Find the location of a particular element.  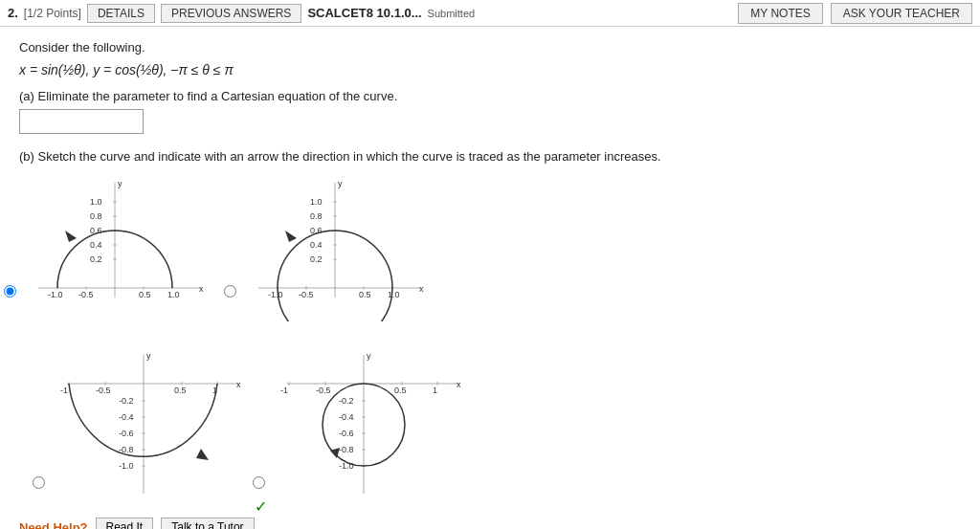

header-left: 2. [1/2 Points] DETAILS PREVIOUS ANSWERS… is located at coordinates (241, 13).